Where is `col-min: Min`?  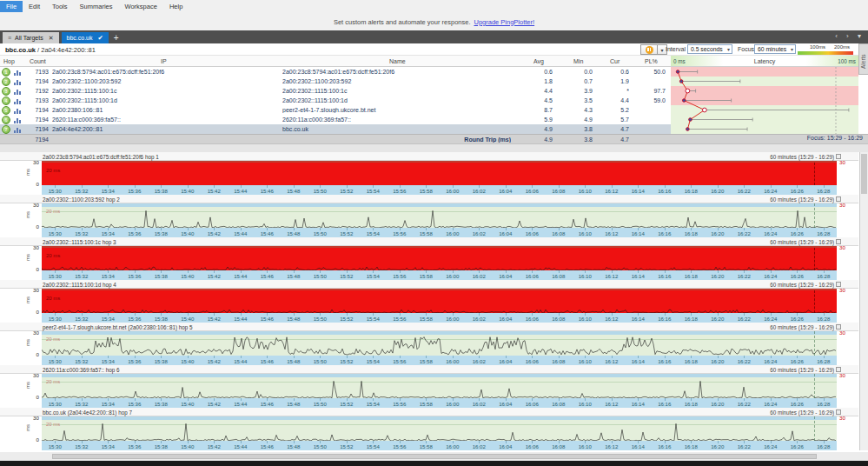 col-min: Min is located at coordinates (579, 61).